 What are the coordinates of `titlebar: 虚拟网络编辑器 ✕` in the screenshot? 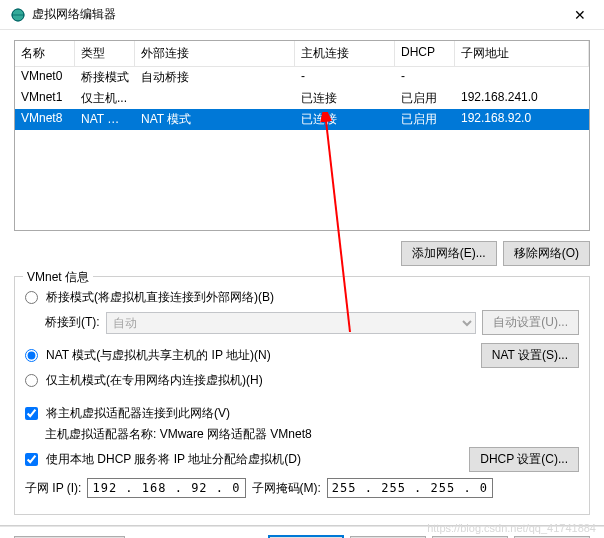 It's located at (302, 15).